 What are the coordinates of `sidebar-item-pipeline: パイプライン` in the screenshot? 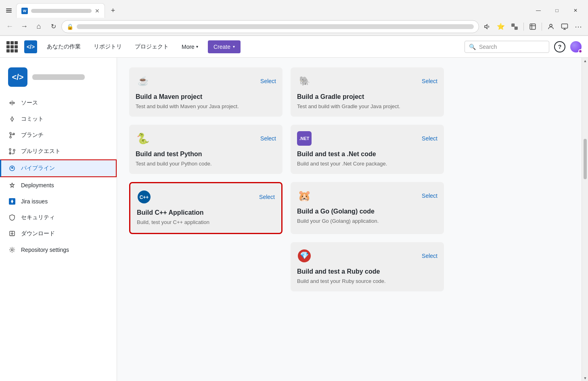 It's located at (58, 168).